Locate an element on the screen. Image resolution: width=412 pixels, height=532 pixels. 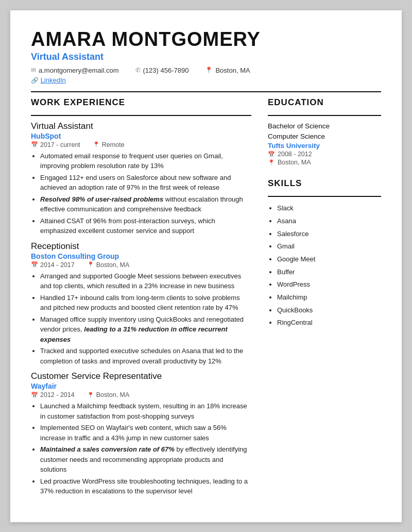
skills-title: SKILLS is located at coordinates (324, 184).